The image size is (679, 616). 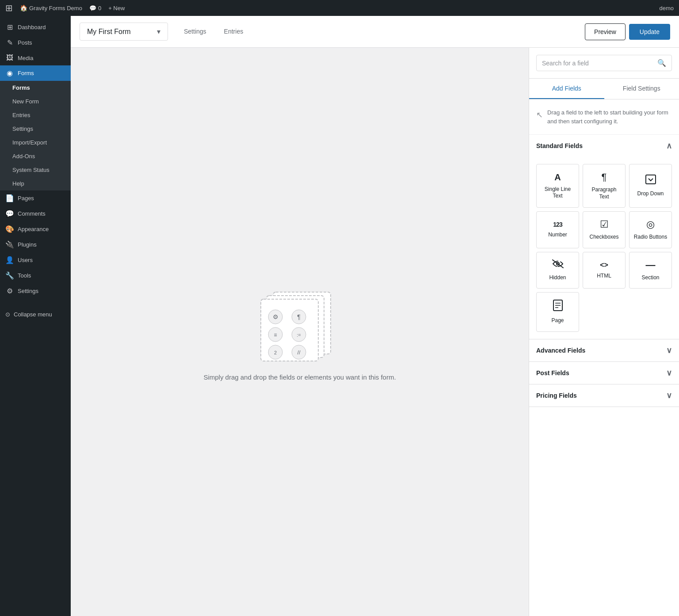 I want to click on single-line-text-icon: A, so click(x=557, y=178).